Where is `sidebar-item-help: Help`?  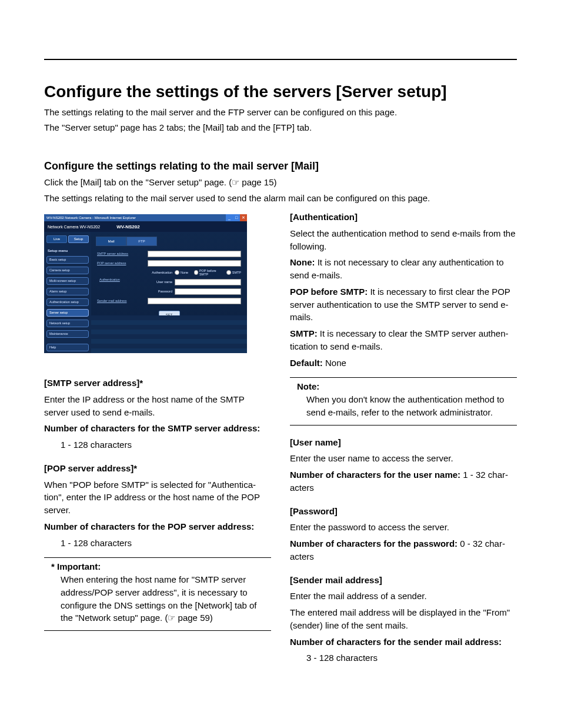
sidebar-item-help: Help is located at coordinates (68, 347).